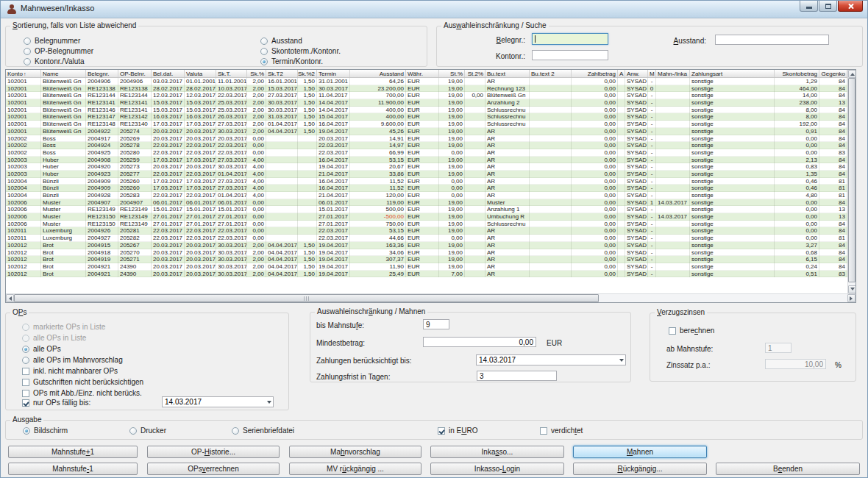 Image resolution: width=868 pixels, height=478 pixels. I want to click on column-header: Zahlungsart, so click(733, 74).